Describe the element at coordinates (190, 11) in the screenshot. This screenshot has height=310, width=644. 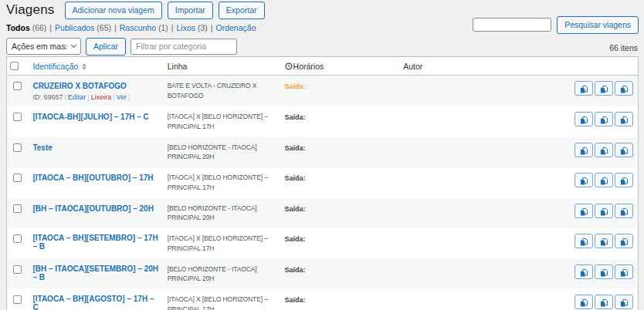
I see `import-button: Importar` at that location.